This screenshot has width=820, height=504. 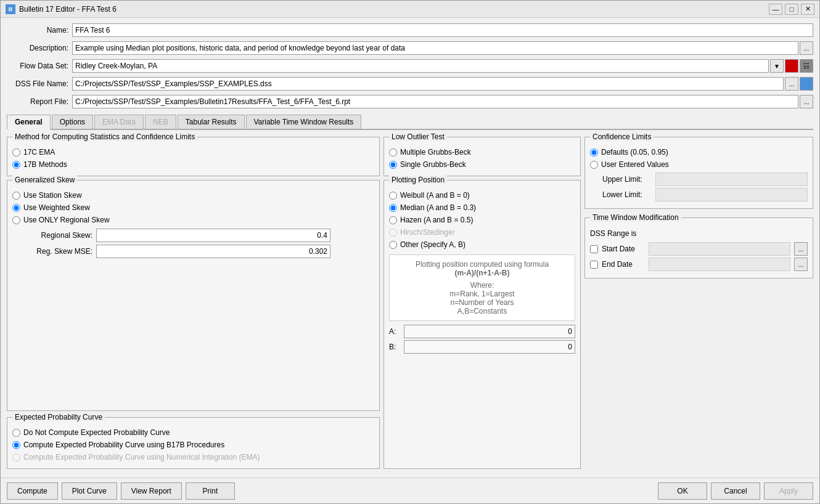 I want to click on b-input, so click(x=490, y=347).